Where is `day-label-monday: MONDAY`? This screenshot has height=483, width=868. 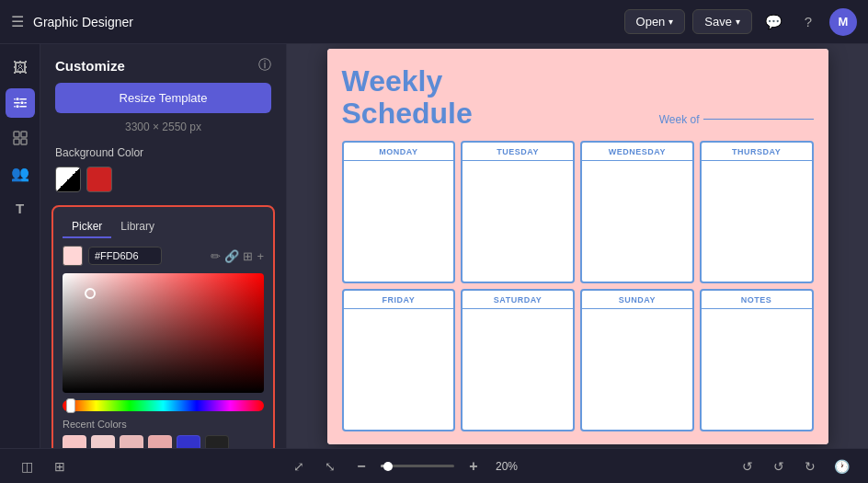 day-label-monday: MONDAY is located at coordinates (399, 152).